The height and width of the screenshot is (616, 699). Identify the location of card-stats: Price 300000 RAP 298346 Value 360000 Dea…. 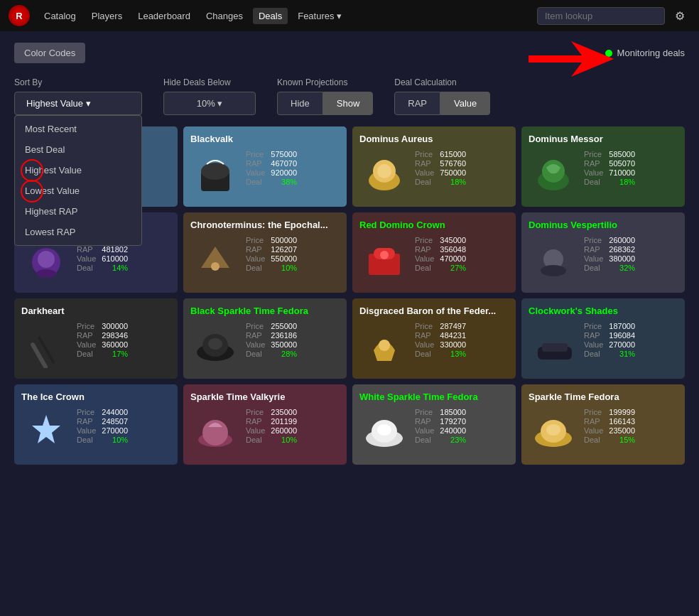
(102, 340).